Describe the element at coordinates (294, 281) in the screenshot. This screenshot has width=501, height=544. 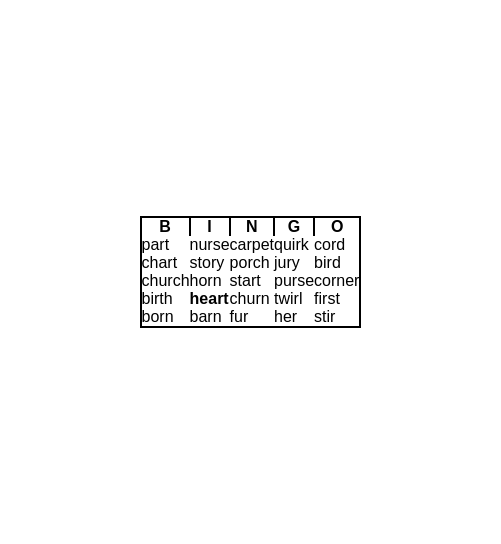
I see `table-cell: purse` at that location.